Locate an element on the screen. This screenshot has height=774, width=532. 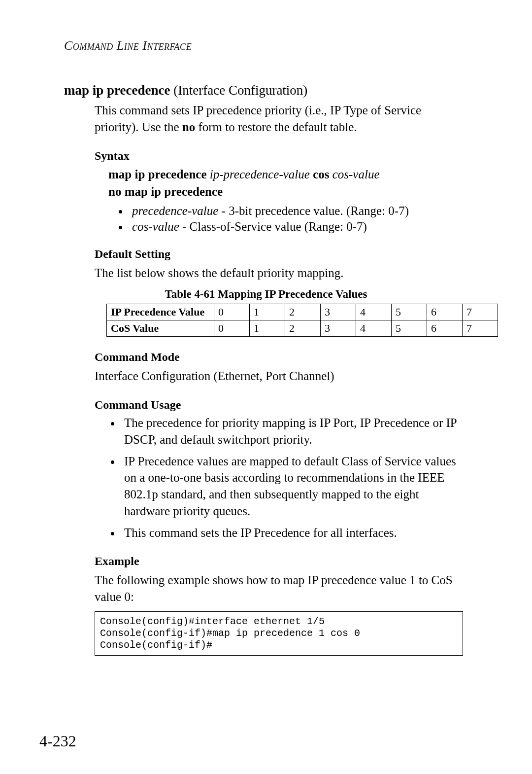
page-number: 4-232 is located at coordinates (58, 741).